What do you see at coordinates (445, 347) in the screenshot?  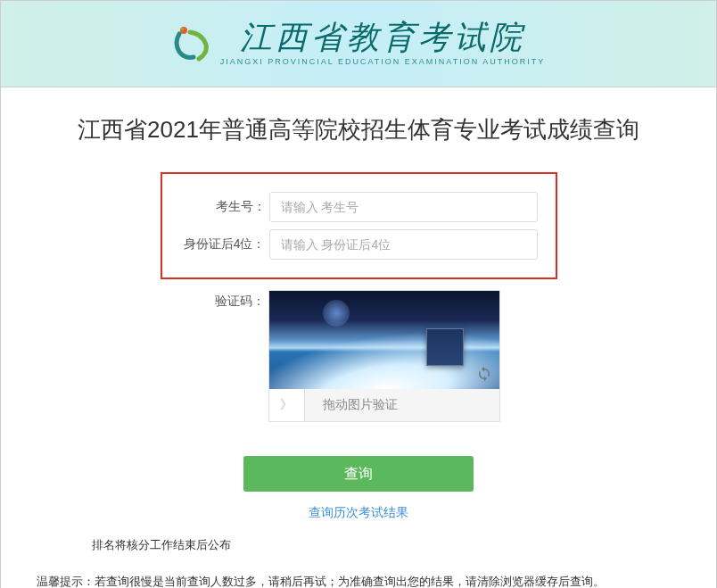 I see `puzzle-piece` at bounding box center [445, 347].